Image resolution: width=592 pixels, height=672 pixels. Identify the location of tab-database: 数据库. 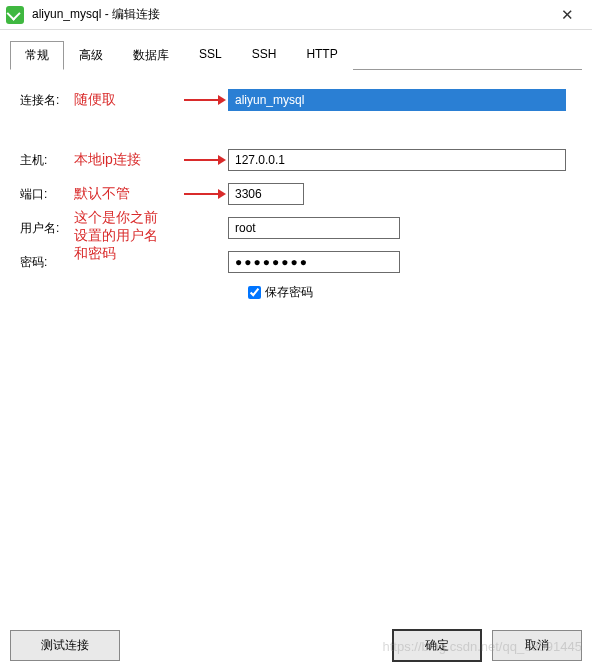
(151, 56).